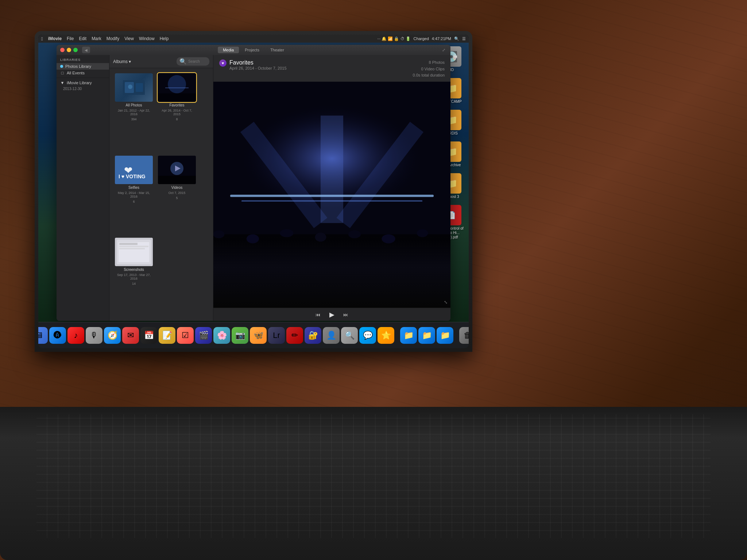 Image resolution: width=747 pixels, height=560 pixels. I want to click on albums-sort-chevron: ▾, so click(130, 62).